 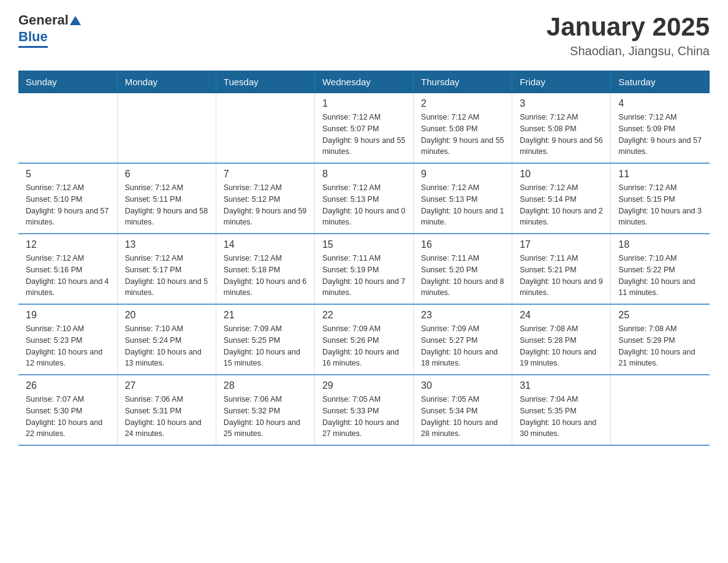 I want to click on day-number: 5, so click(x=67, y=174).